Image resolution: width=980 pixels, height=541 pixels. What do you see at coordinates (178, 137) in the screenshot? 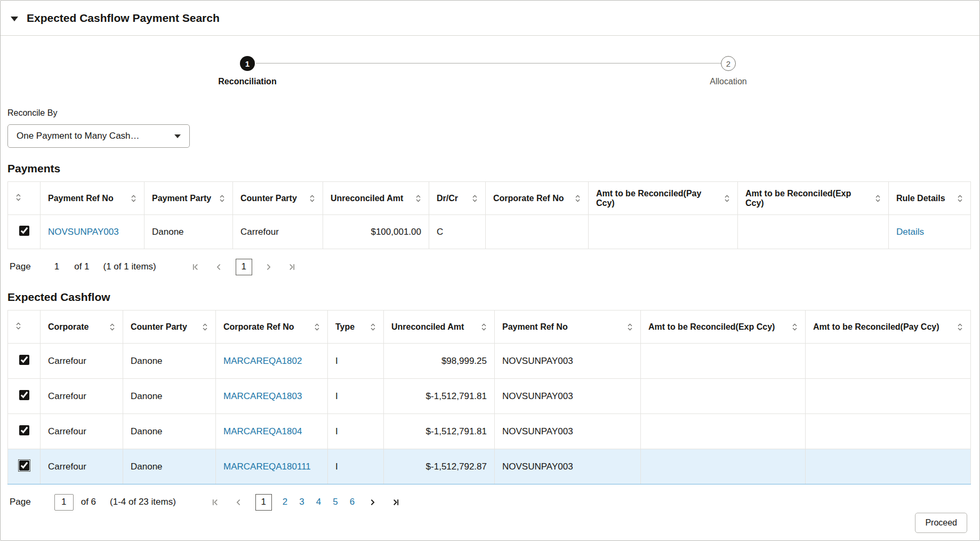
I see `chevron-down-icon` at bounding box center [178, 137].